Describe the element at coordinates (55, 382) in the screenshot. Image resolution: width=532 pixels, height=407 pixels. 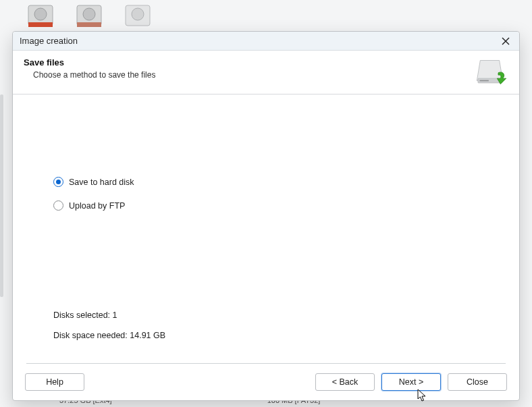
I see `help-button: Help` at that location.